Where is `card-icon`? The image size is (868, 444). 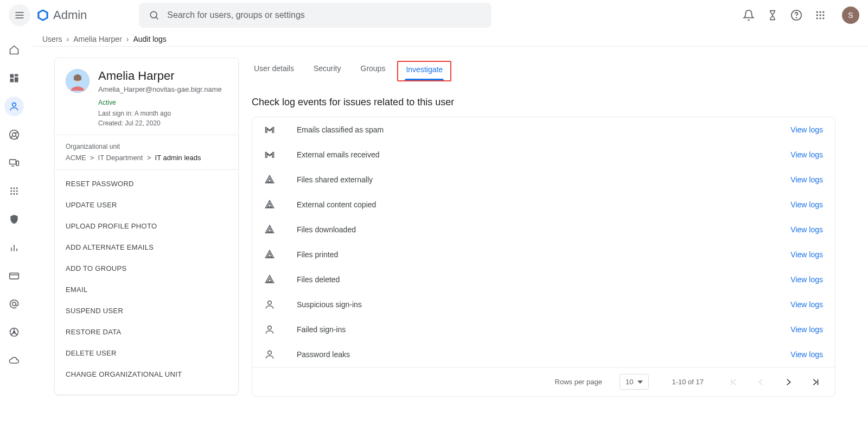
card-icon is located at coordinates (14, 276).